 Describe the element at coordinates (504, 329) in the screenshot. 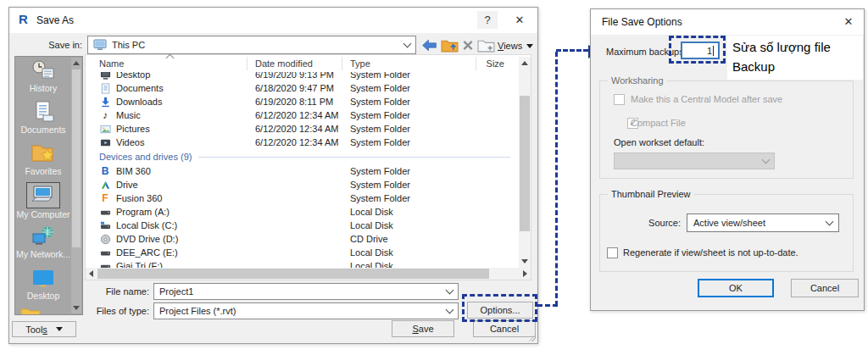

I see `cancel-button: Cancel` at that location.